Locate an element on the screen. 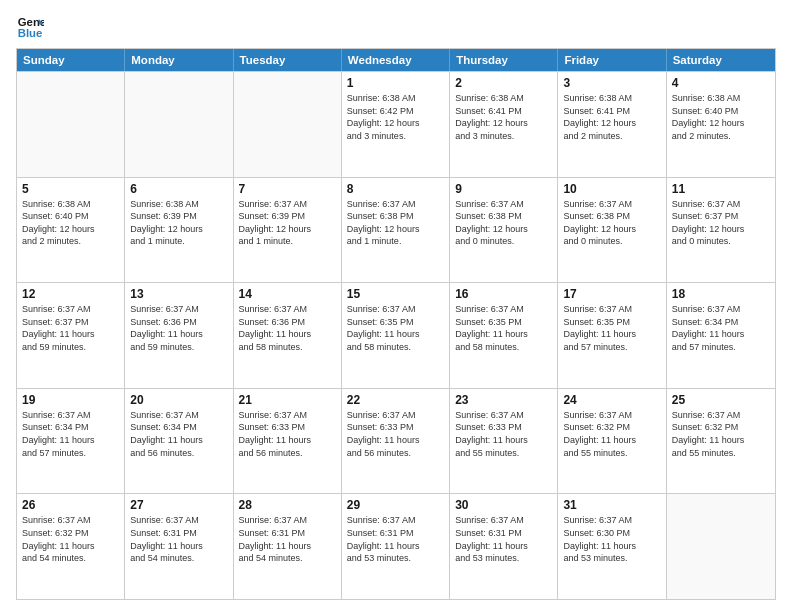  calendar-cell: 14Sunrise: 6:37 AM Sunset: 6:36 PM Dayli… is located at coordinates (288, 336).